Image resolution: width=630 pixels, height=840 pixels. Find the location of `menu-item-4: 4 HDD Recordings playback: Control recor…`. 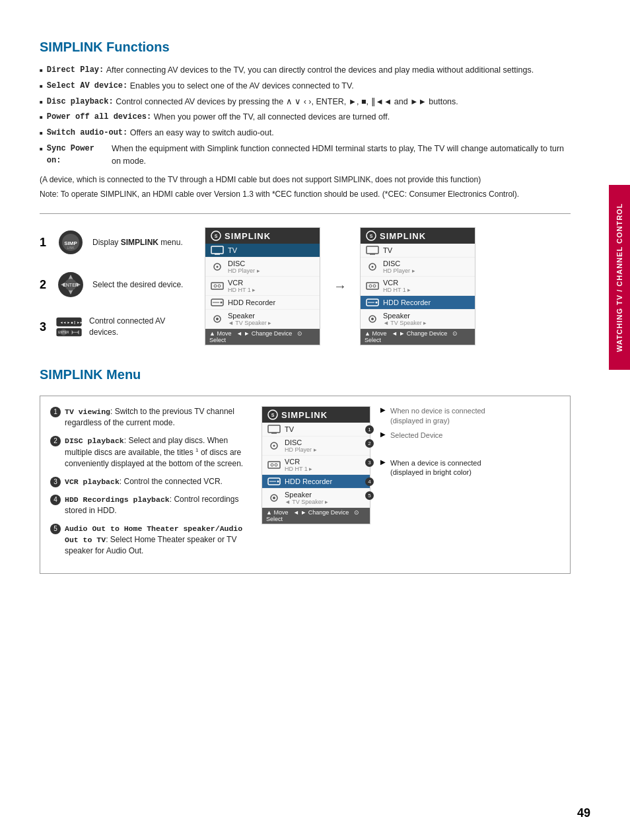

menu-item-4: 4 HDD Recordings playback: Control recor… is located at coordinates (149, 505).